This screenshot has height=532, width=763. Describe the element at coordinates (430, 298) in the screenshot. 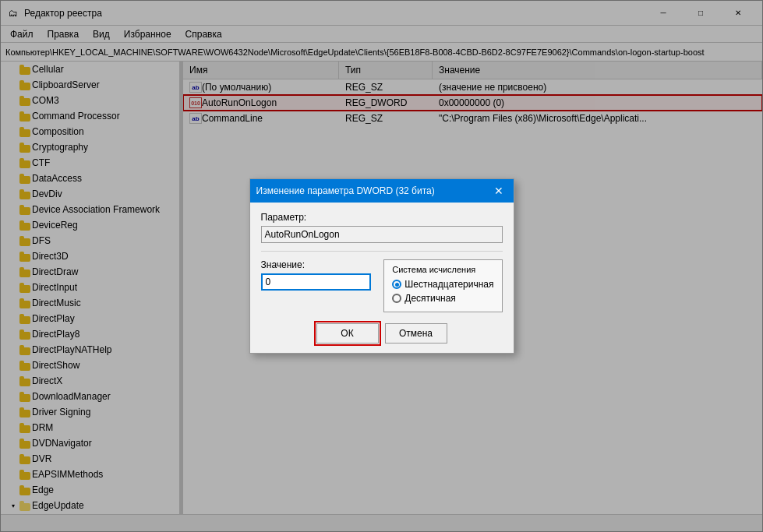

I see `radio-dec-label: Десятичная` at that location.